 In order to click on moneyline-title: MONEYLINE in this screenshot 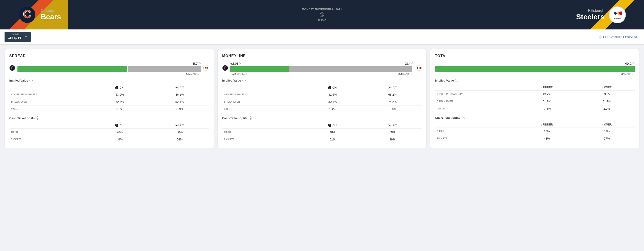, I will do `click(322, 56)`.